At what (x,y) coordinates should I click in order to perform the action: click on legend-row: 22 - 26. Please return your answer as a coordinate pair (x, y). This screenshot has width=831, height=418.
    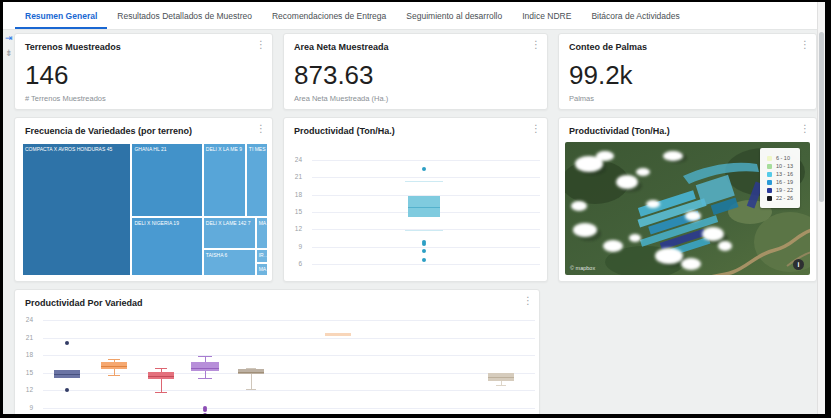
    Looking at the image, I should click on (780, 198).